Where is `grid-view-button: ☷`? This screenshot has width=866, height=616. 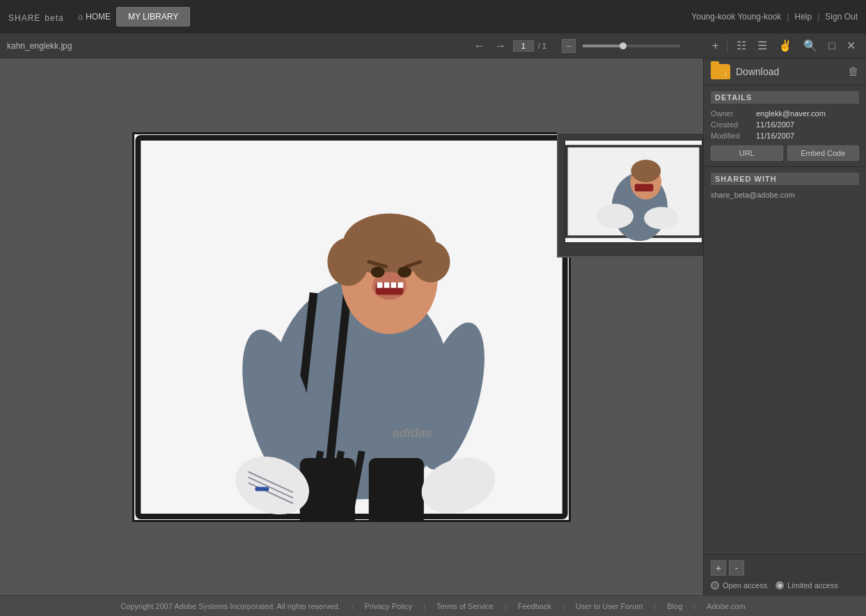
grid-view-button: ☷ is located at coordinates (741, 46).